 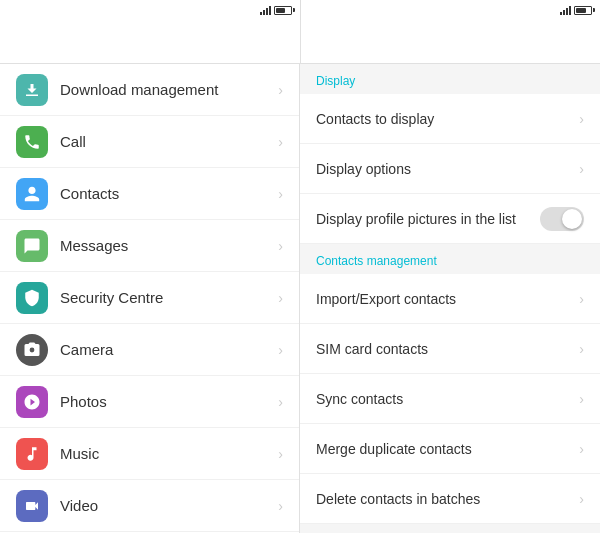 I want to click on settings-item-merge-contacts: Merge duplicate contacts›, so click(x=450, y=449).